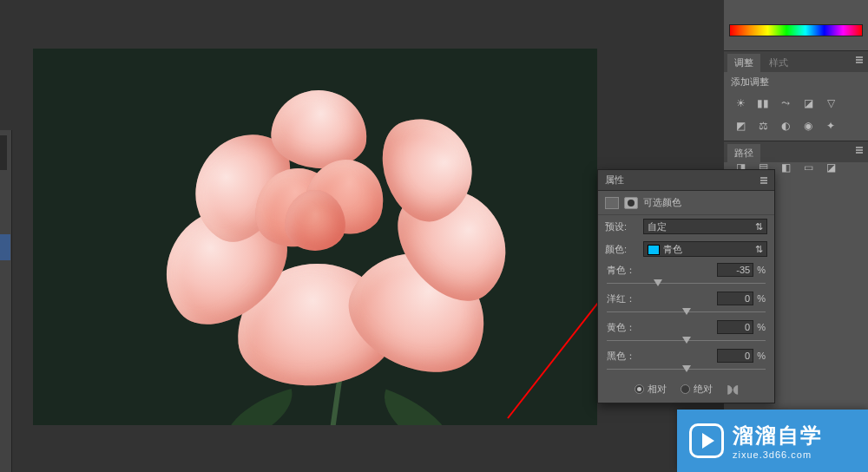  What do you see at coordinates (662, 203) in the screenshot?
I see `adjustment-title: 可选颜色` at bounding box center [662, 203].